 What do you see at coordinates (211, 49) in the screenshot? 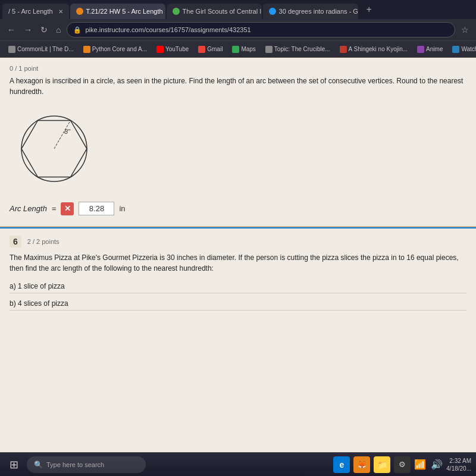
I see `bookmark-gmail: Gmail` at bounding box center [211, 49].